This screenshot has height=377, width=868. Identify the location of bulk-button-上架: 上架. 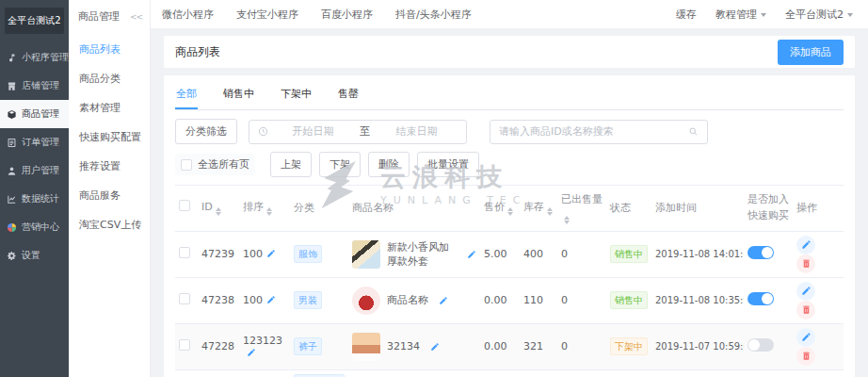
(291, 164).